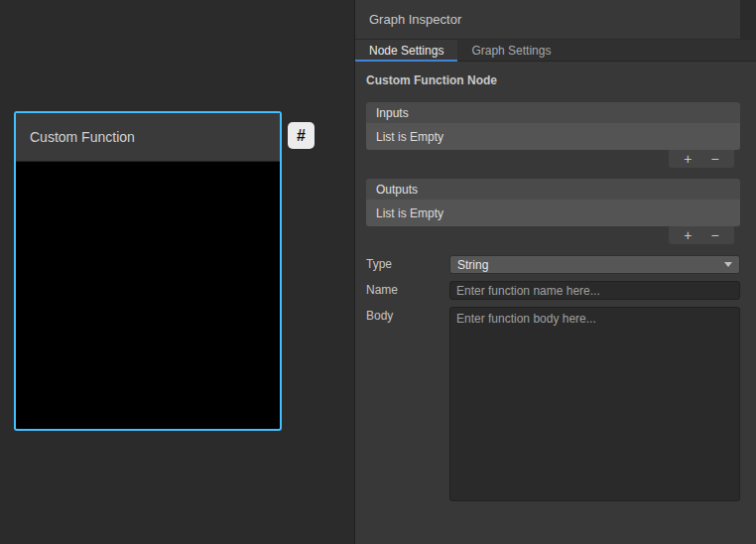  Describe the element at coordinates (715, 235) in the screenshot. I see `outputs-remove-button: −` at that location.